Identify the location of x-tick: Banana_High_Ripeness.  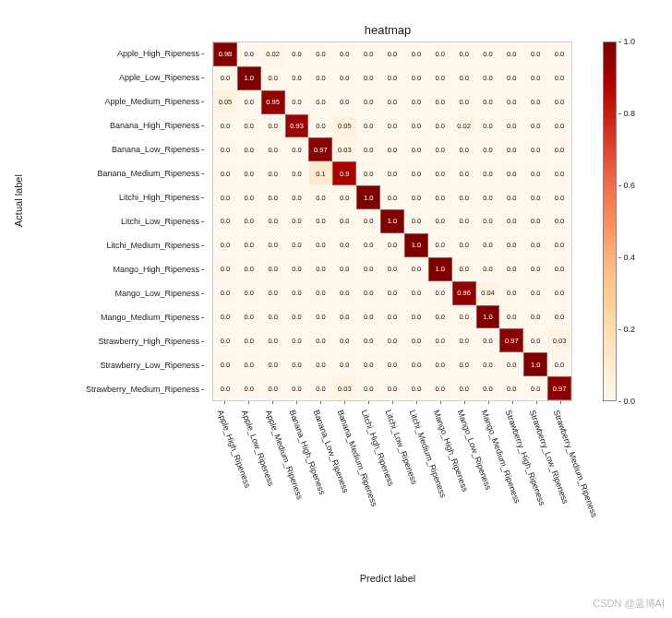
(296, 481).